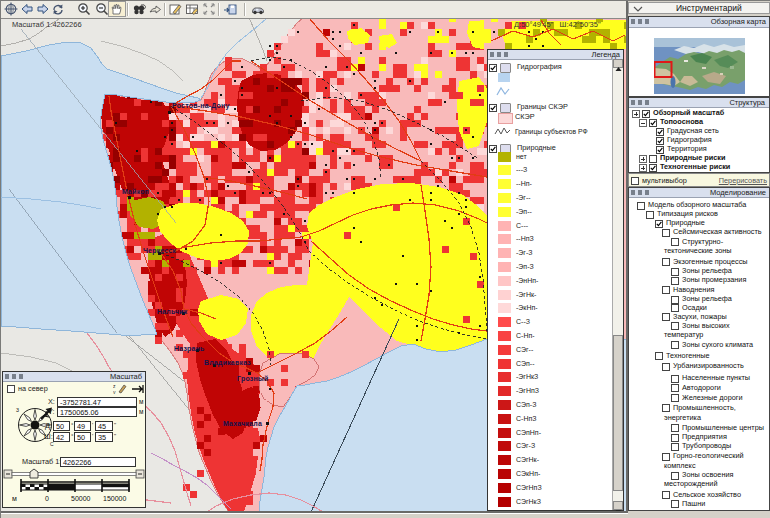 This screenshot has width=770, height=518. Describe the element at coordinates (160, 251) in the screenshot. I see `svg-text: Черкесск` at that location.